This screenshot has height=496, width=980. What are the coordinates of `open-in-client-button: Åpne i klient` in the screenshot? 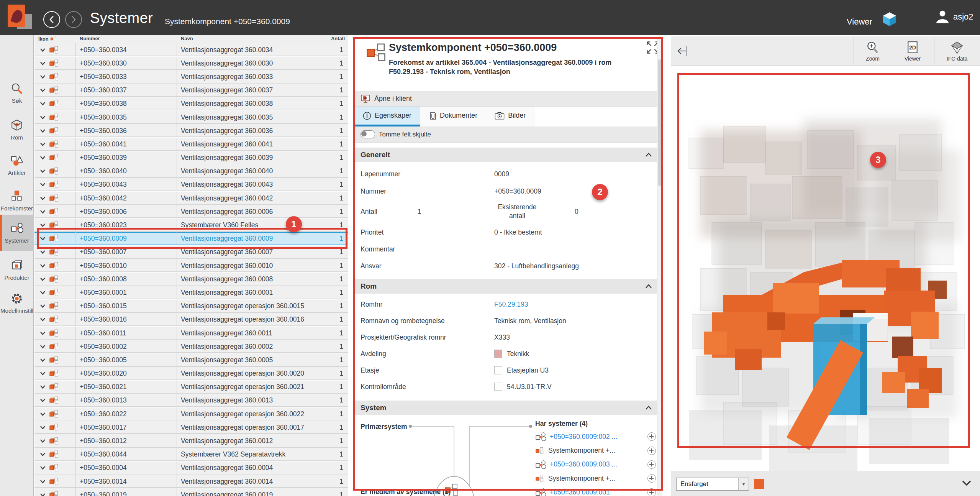 It's located at (509, 99).